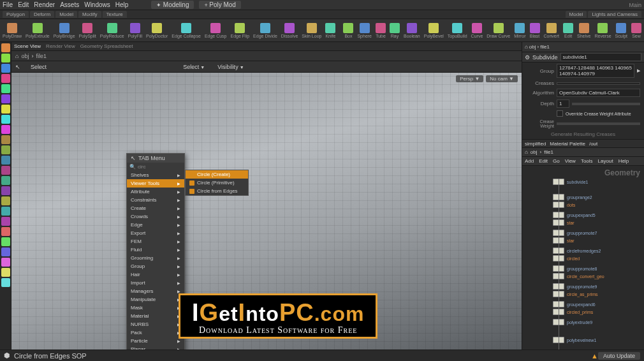 This screenshot has height=361, width=644. What do you see at coordinates (601, 57) in the screenshot?
I see `node-name-field: subdivide1` at bounding box center [601, 57].